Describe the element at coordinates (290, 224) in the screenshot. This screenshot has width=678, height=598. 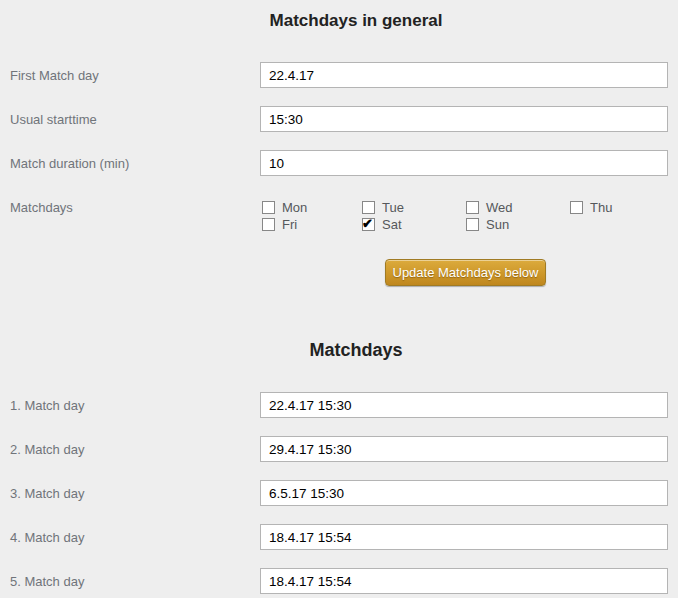
I see `weekday-label-fri: Fri` at that location.